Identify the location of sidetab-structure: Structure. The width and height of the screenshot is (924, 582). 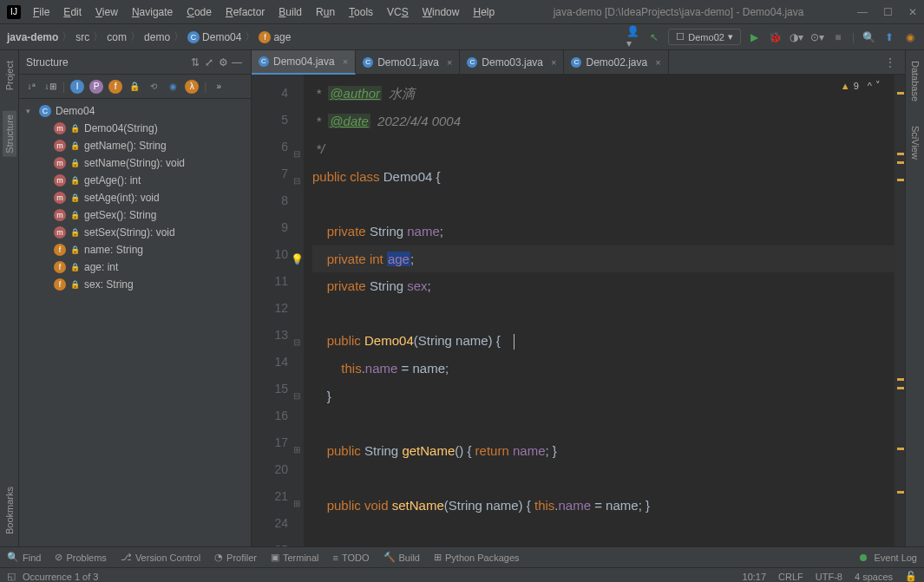
(10, 134).